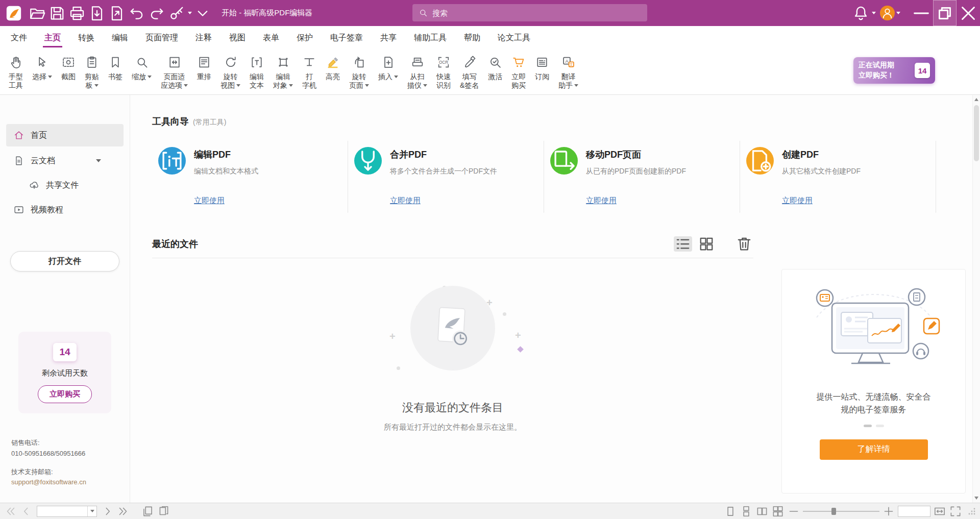 The image size is (980, 519). Describe the element at coordinates (77, 13) in the screenshot. I see `print-button` at that location.